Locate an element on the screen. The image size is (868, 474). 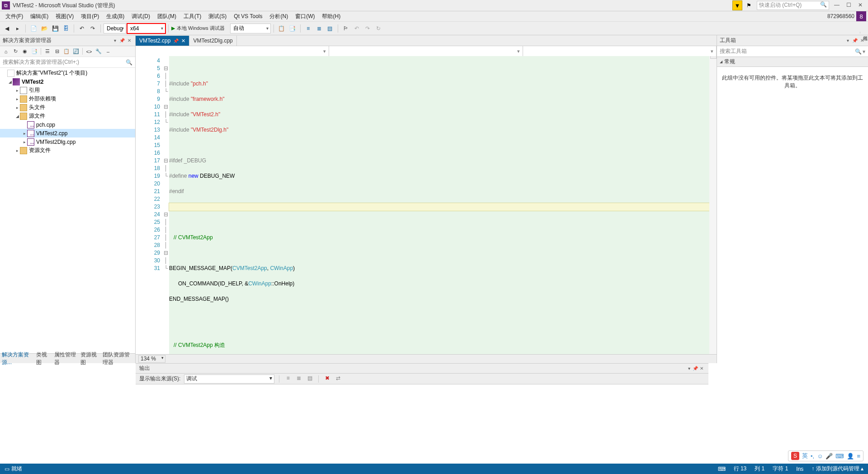
sources-folder: ◢源文件 is located at coordinates (68, 116).